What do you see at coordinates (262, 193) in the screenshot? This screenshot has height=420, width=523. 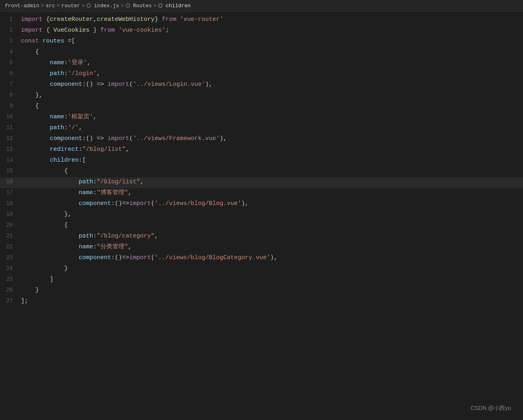 I see `code-line: 17 name:"博客管理",` at bounding box center [262, 193].